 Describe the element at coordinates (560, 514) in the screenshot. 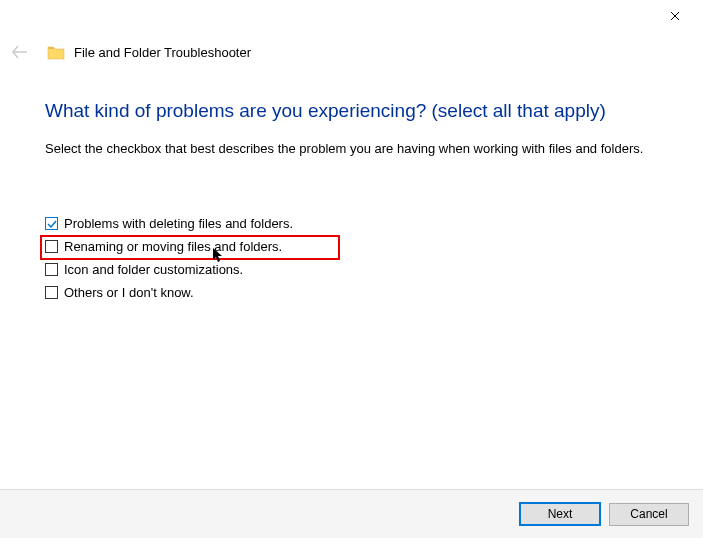

I see `next-button: Next` at that location.